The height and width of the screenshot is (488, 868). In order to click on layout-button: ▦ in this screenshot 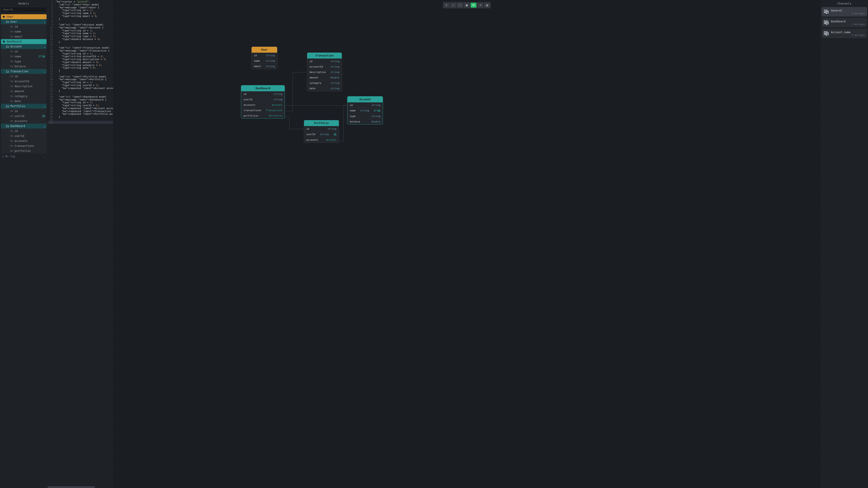, I will do `click(467, 5)`.